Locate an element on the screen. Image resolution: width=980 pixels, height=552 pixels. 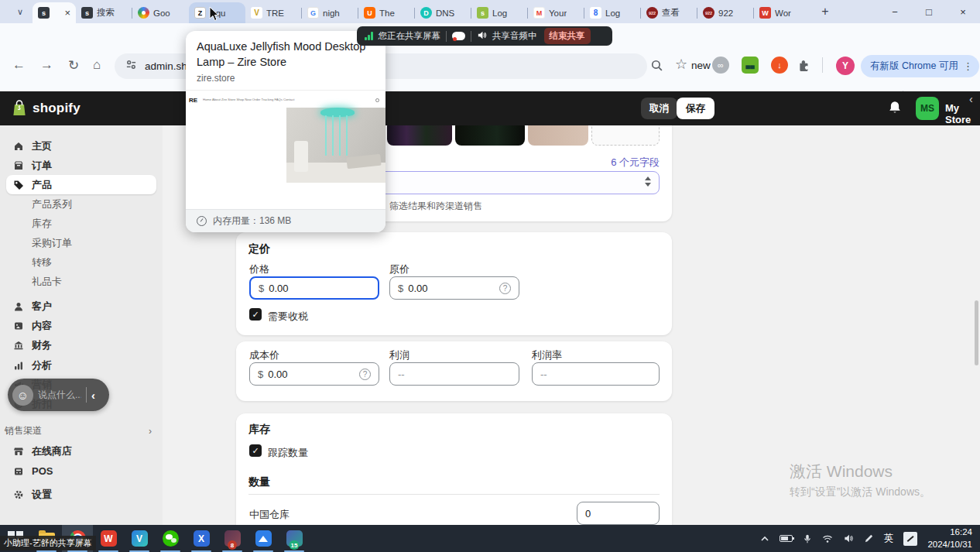
battery-icon is located at coordinates (786, 539).